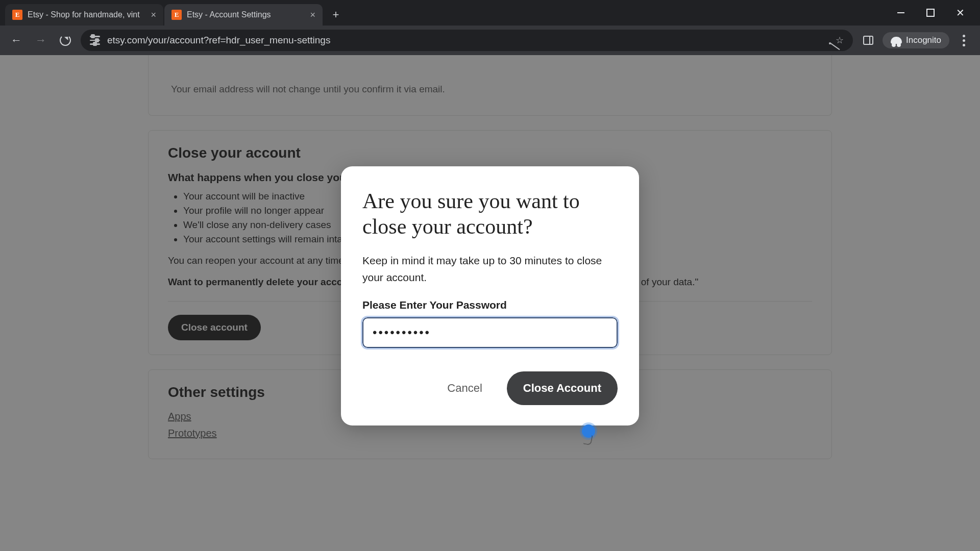  I want to click on window-controls: ✕, so click(933, 13).